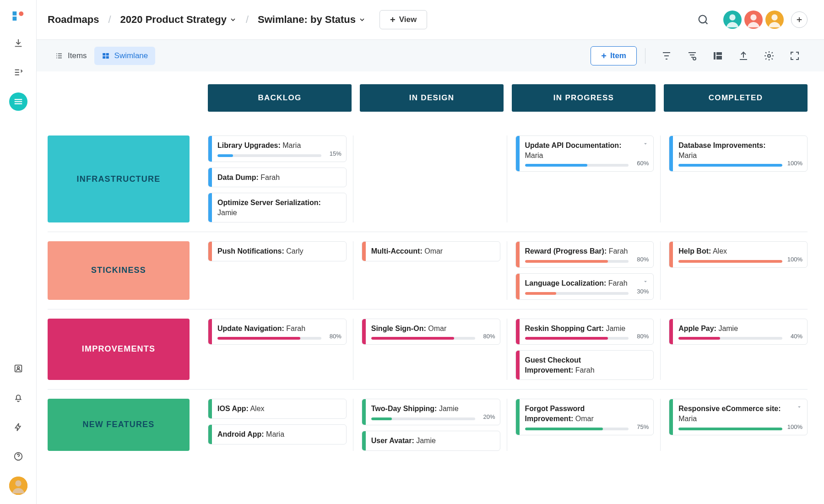 Image resolution: width=824 pixels, height=504 pixels. I want to click on card: Push Notifications: Carly, so click(277, 251).